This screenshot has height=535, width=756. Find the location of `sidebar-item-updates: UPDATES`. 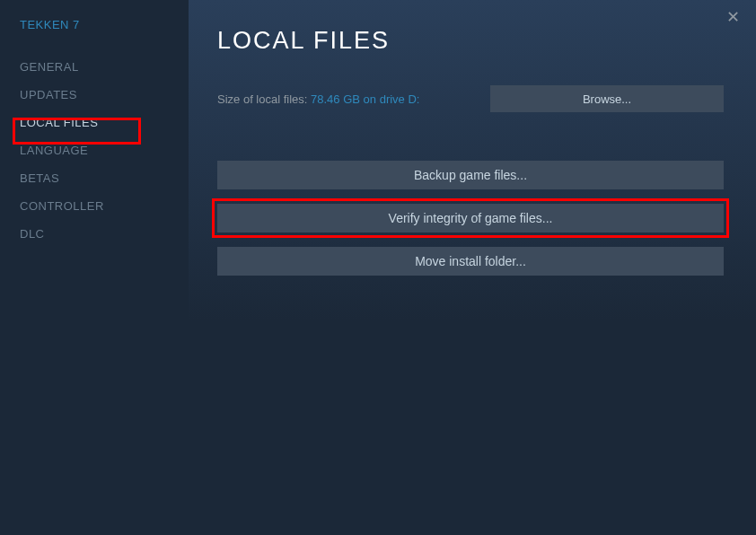

sidebar-item-updates: UPDATES is located at coordinates (104, 95).